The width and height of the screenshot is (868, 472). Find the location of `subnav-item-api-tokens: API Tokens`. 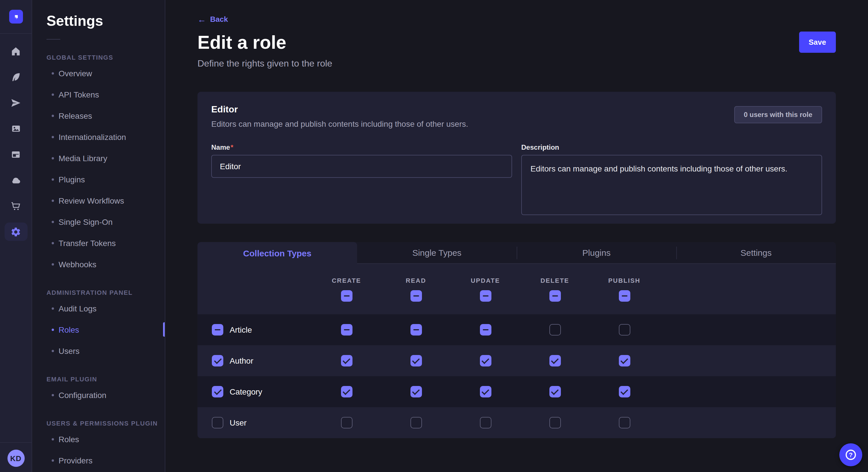

subnav-item-api-tokens: API Tokens is located at coordinates (98, 94).